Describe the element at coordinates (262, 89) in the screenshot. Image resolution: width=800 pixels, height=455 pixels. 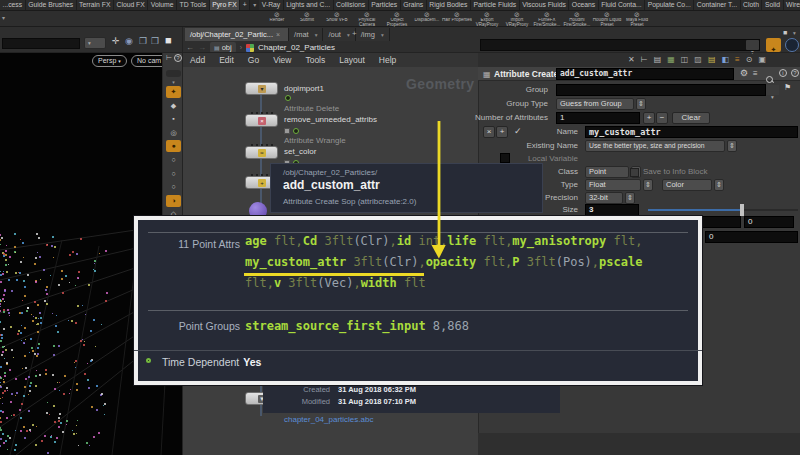
I see `dop-import-icon: ▾` at that location.